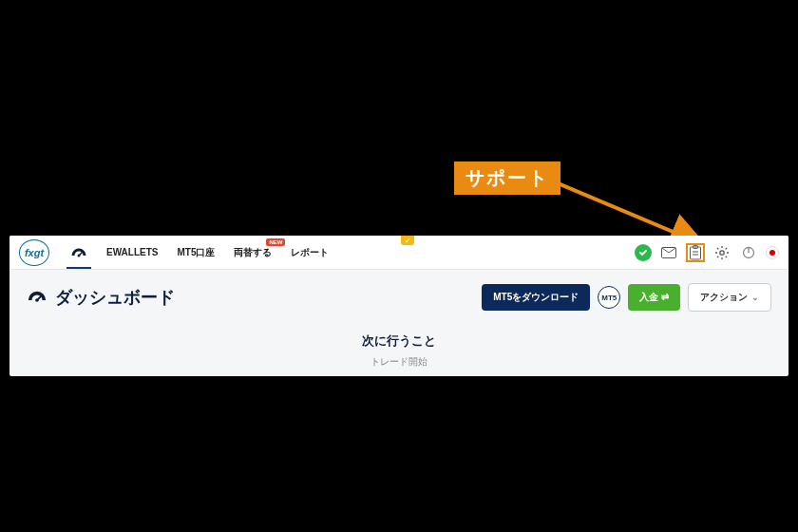 This screenshot has width=798, height=532. What do you see at coordinates (310, 253) in the screenshot?
I see `nav-report: レポート` at bounding box center [310, 253].